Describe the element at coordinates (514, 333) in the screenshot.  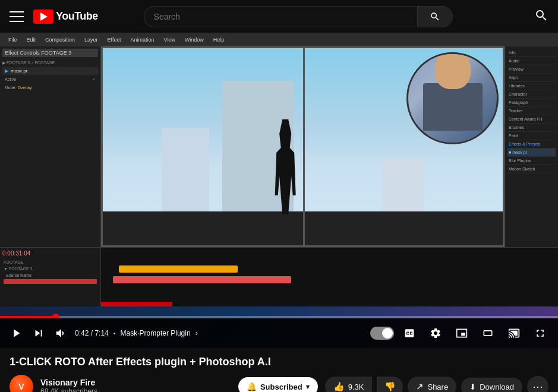
I see `cast-button` at that location.